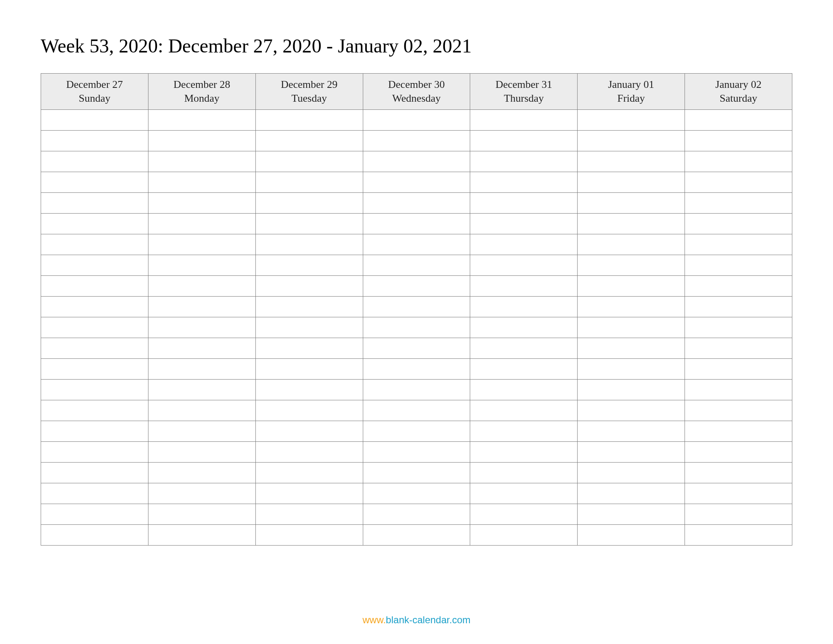  I want to click on header-day: Tuesday, so click(309, 98).